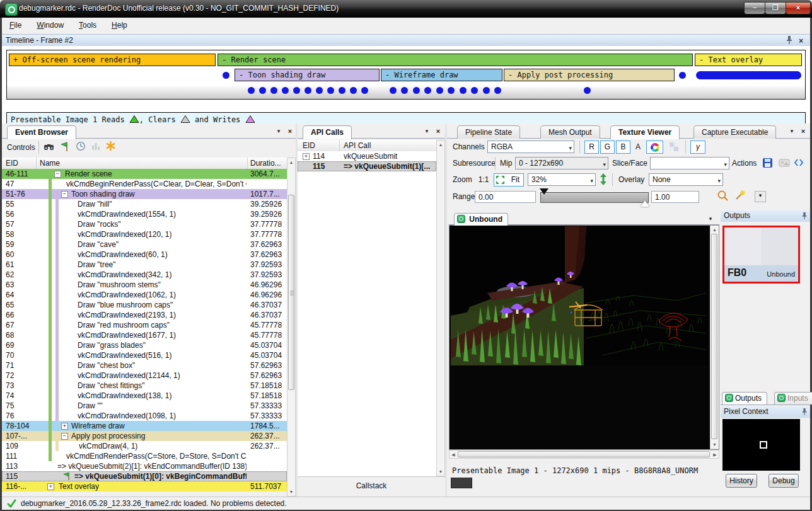  I want to click on event-row: 63Draw "mushroom stems"46.96296, so click(144, 285).